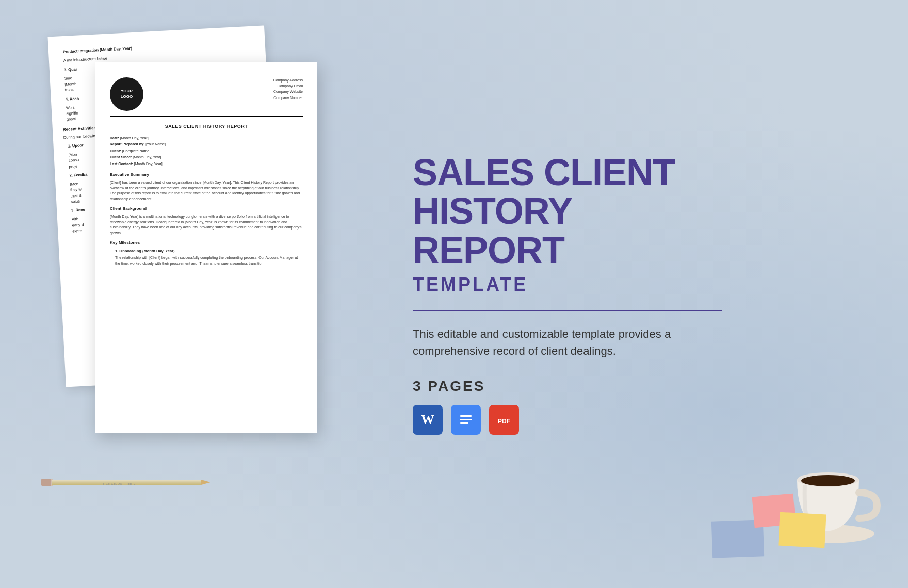  I want to click on title-divider, so click(568, 311).